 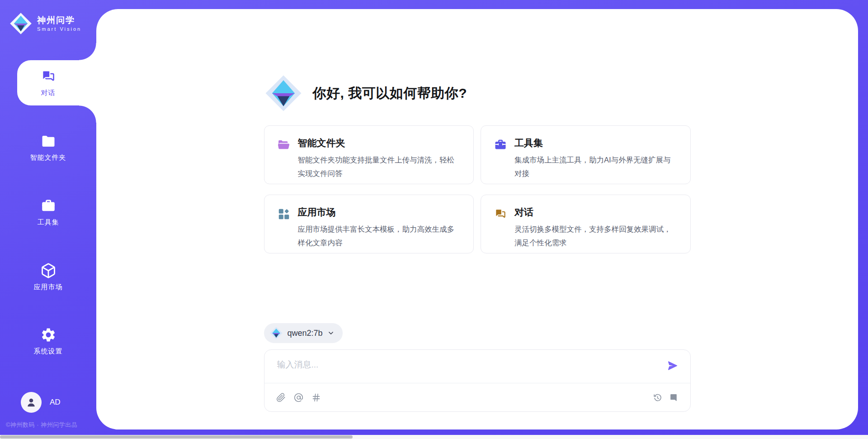 I want to click on grid-icon, so click(x=284, y=214).